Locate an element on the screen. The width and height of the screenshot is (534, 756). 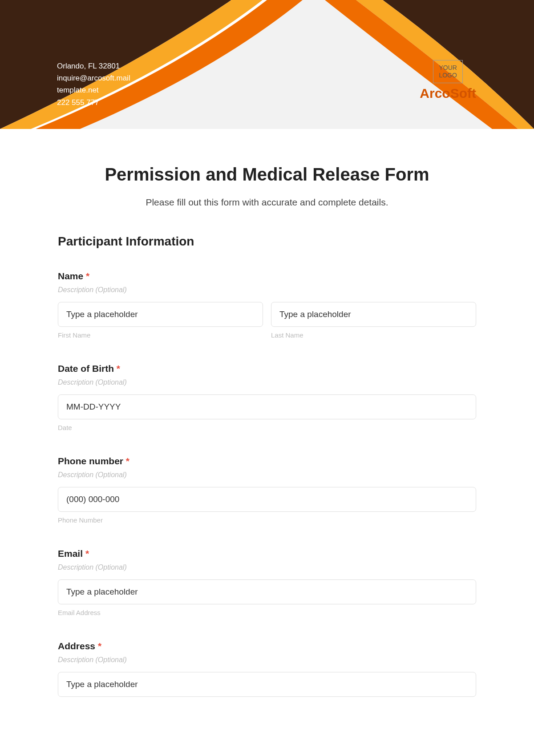
form-subtitle: Please fill out this form with accurate … is located at coordinates (267, 202).